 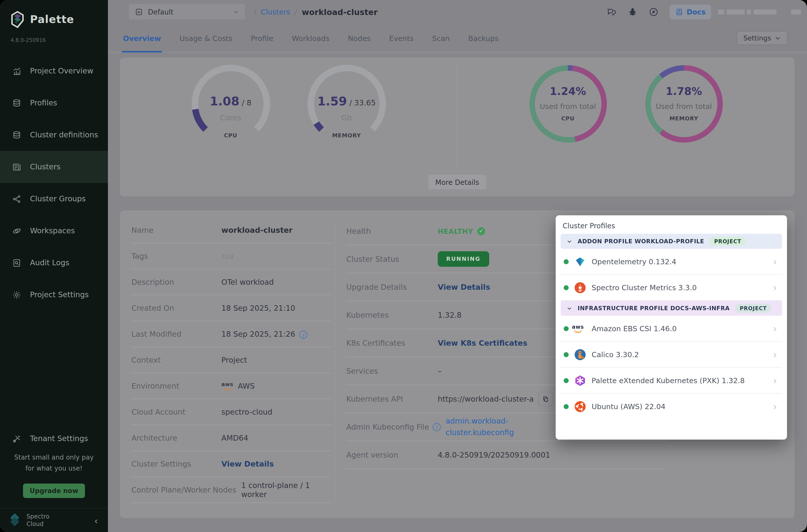 What do you see at coordinates (359, 43) in the screenshot?
I see `tab-nodes: Nodes` at bounding box center [359, 43].